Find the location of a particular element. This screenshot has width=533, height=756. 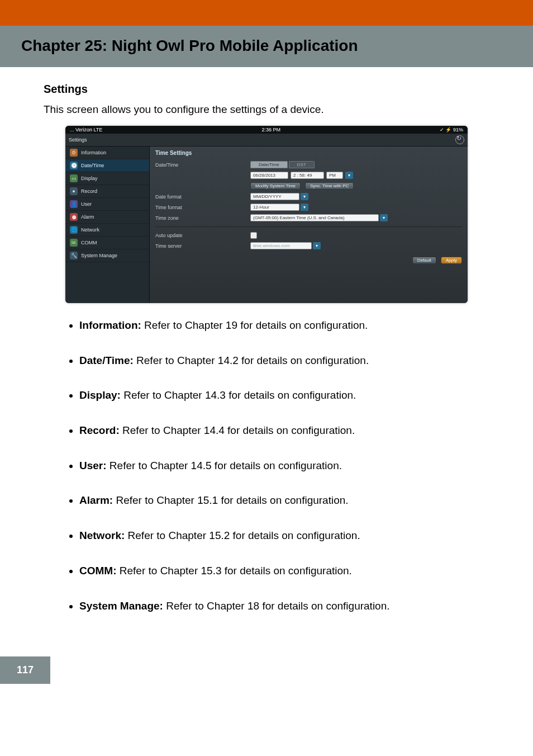

bullet-text: Refer to Chapter 19 for details on confi… is located at coordinates (255, 325).